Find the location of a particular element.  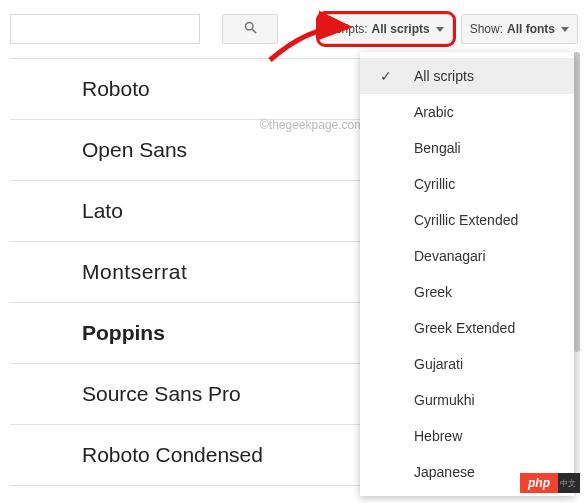

scripts-option-label: Cyrillic is located at coordinates (434, 184).